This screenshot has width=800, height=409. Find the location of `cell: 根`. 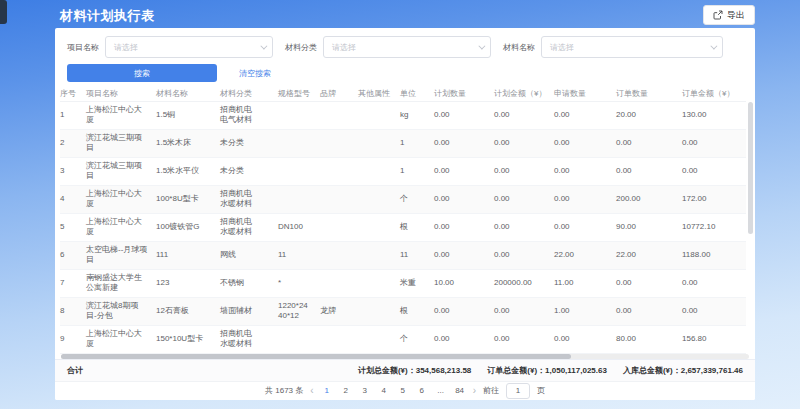

cell: 根 is located at coordinates (417, 311).